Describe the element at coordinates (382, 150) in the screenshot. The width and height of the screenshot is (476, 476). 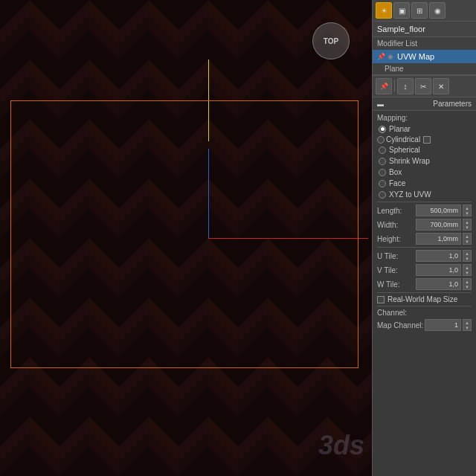
I see `spherical-radio` at that location.